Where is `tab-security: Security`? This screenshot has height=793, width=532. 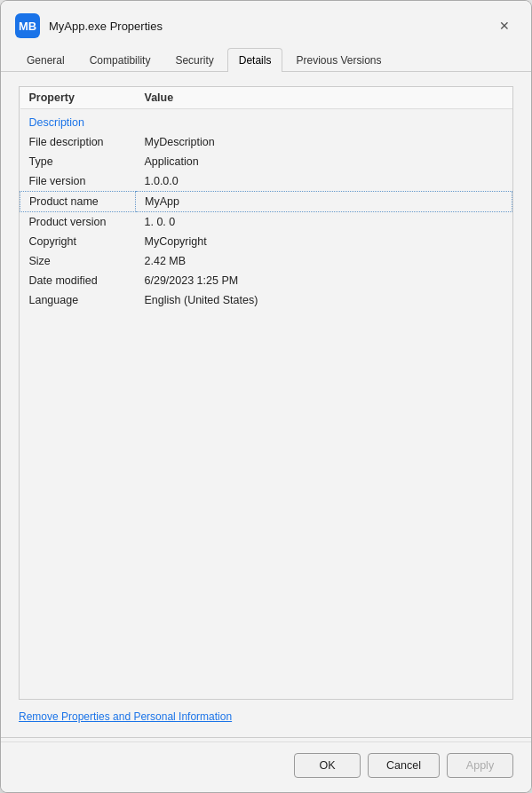
tab-security: Security is located at coordinates (194, 60).